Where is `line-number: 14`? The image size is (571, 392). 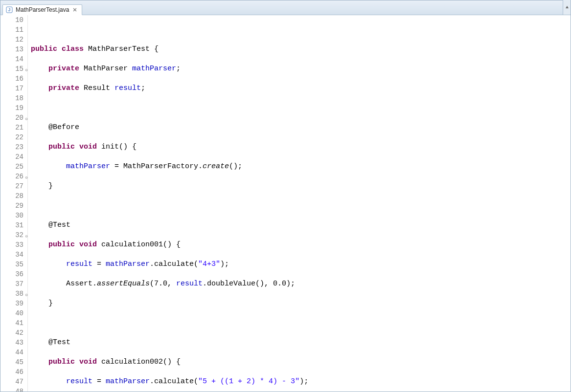
line-number: 14 is located at coordinates (14, 59).